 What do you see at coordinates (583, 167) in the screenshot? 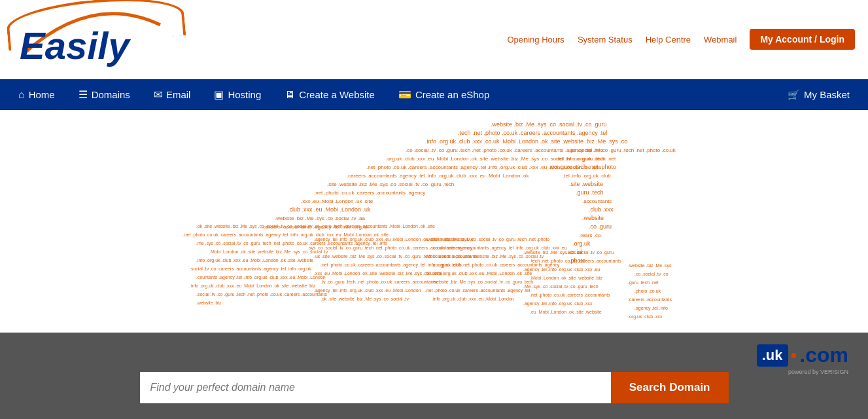
I see `svg-text: .co .guru .tech .net .photo` at bounding box center [583, 167].